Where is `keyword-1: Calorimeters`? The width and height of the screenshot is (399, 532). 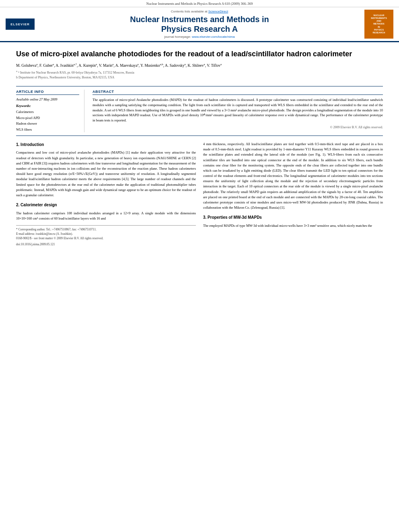
keyword-1: Calorimeters is located at coordinates (47, 112).